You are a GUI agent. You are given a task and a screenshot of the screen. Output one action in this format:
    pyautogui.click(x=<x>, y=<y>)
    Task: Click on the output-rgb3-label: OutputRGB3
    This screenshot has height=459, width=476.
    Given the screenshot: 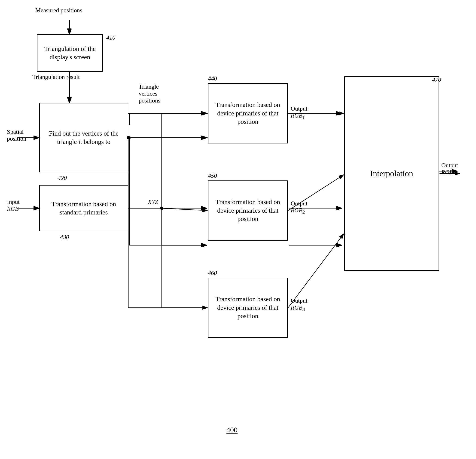 What is the action you would take?
    pyautogui.click(x=299, y=305)
    